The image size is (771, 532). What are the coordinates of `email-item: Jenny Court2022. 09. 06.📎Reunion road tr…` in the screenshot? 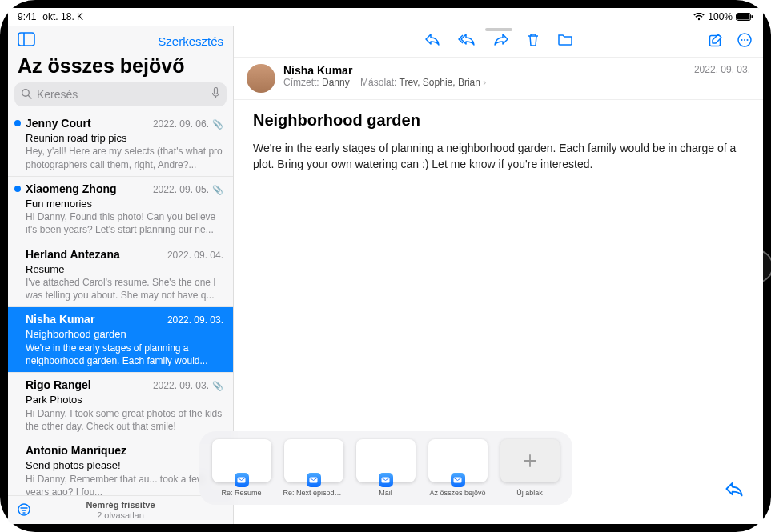 It's located at (120, 144).